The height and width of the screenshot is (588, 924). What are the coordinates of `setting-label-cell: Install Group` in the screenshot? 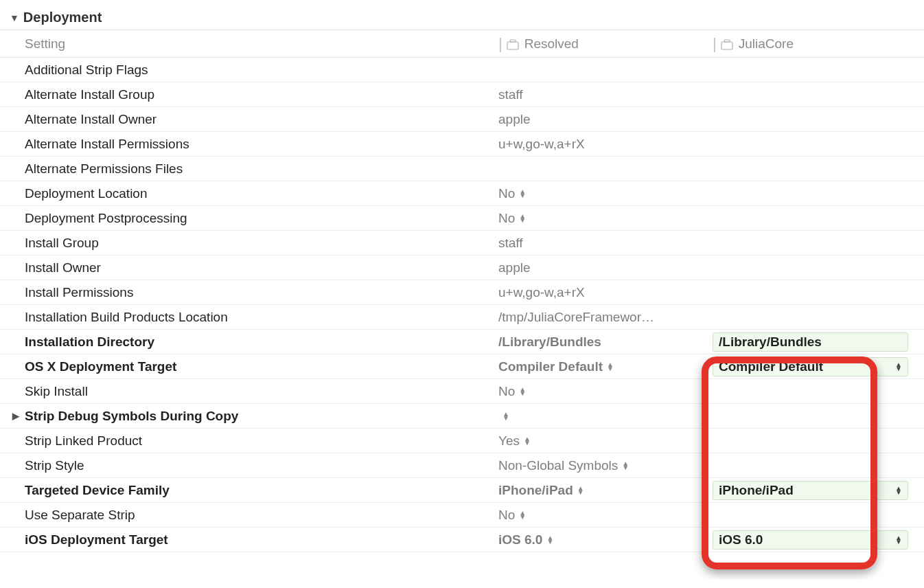 It's located at (255, 243).